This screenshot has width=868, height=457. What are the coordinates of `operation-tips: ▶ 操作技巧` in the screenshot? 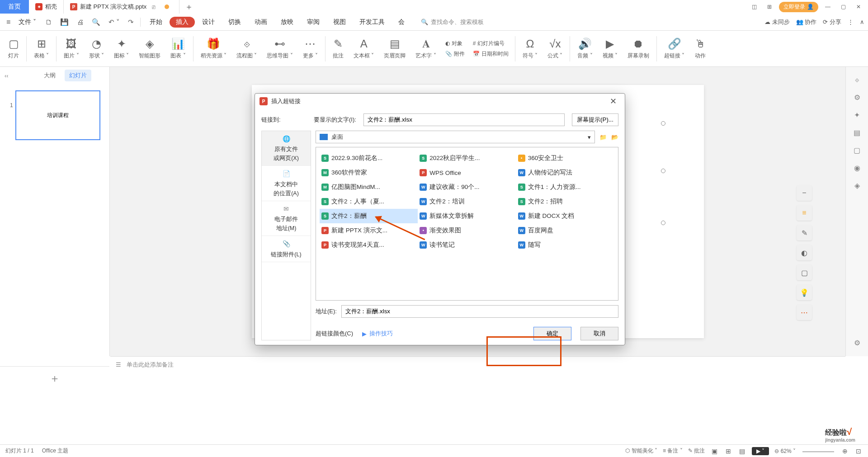 It's located at (377, 334).